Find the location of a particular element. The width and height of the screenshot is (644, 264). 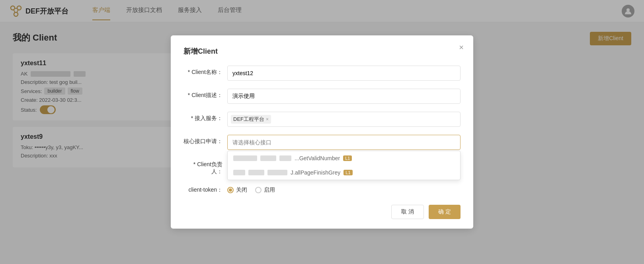

service-tag-text: DEF工程平台 is located at coordinates (249, 119).